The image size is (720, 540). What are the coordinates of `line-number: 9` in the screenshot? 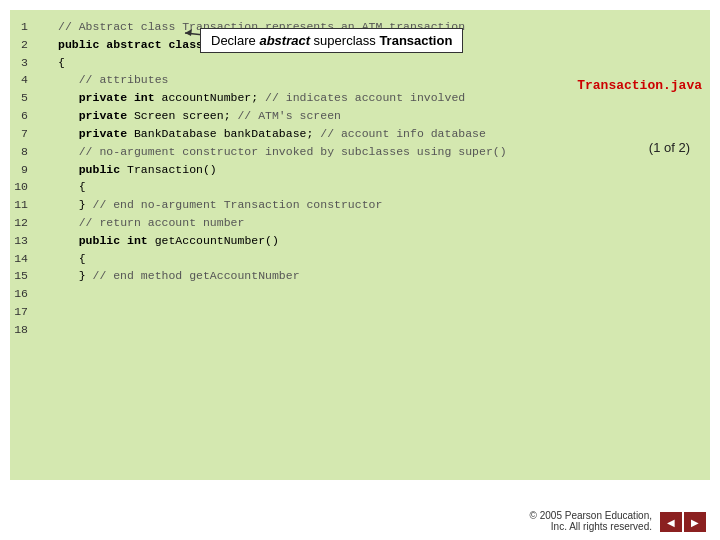 It's located at (21, 170).